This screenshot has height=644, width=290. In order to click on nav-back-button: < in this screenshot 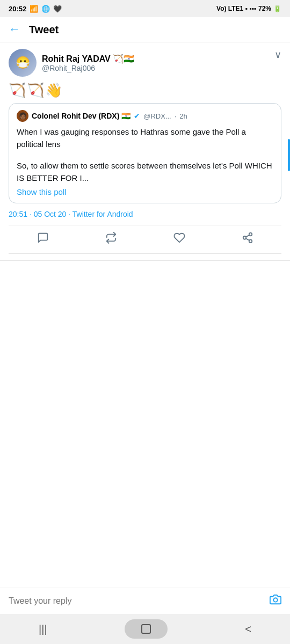, I will do `click(248, 629)`.